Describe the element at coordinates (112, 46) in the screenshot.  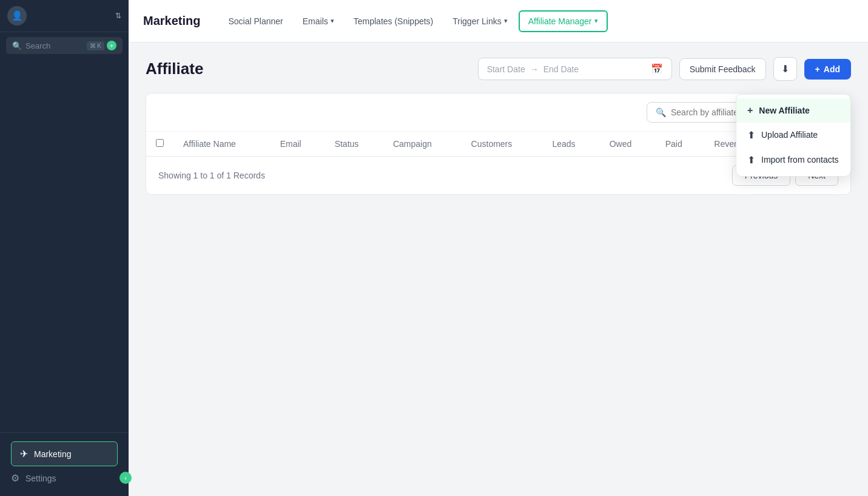
I see `add-quick-icon: +` at that location.